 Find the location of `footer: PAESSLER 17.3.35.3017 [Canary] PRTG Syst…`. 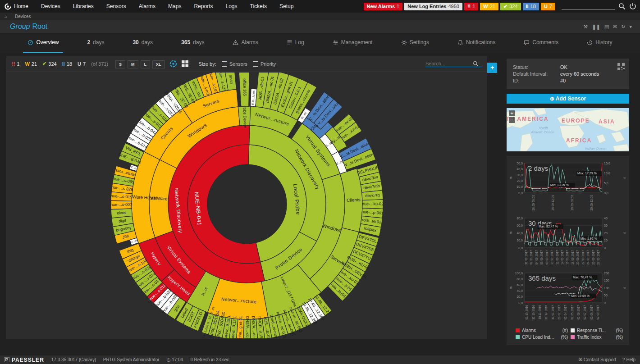

footer: PAESSLER 17.3.35.3017 [Canary] PRTG Syst… is located at coordinates (320, 359).